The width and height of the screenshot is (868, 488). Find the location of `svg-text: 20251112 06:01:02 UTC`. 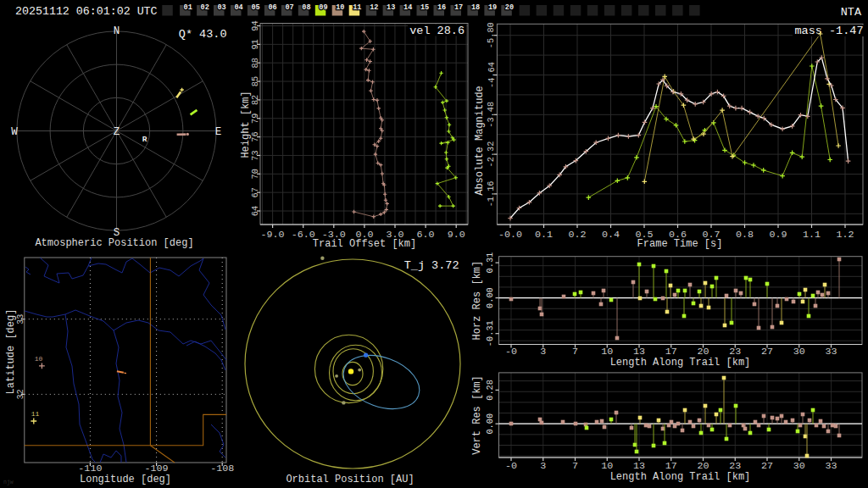

svg-text: 20251112 06:01:02 UTC is located at coordinates (86, 12).